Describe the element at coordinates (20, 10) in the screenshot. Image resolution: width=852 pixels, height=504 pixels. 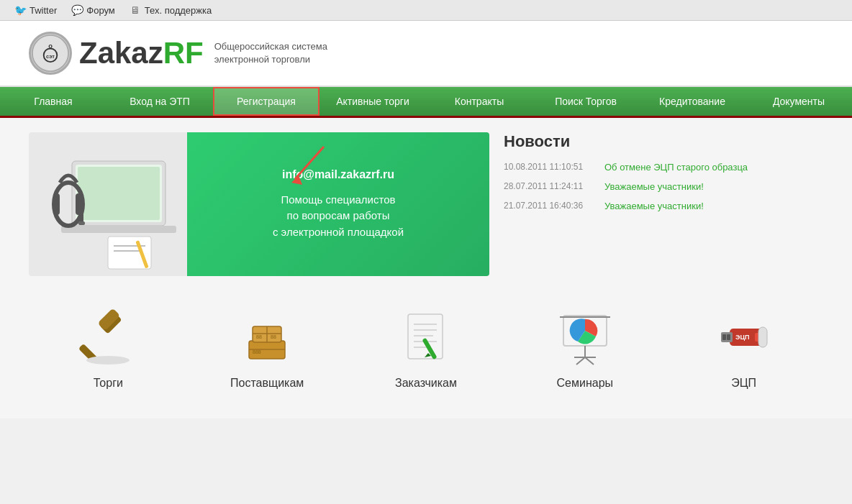
I see `twitter-icon: 🐦` at that location.